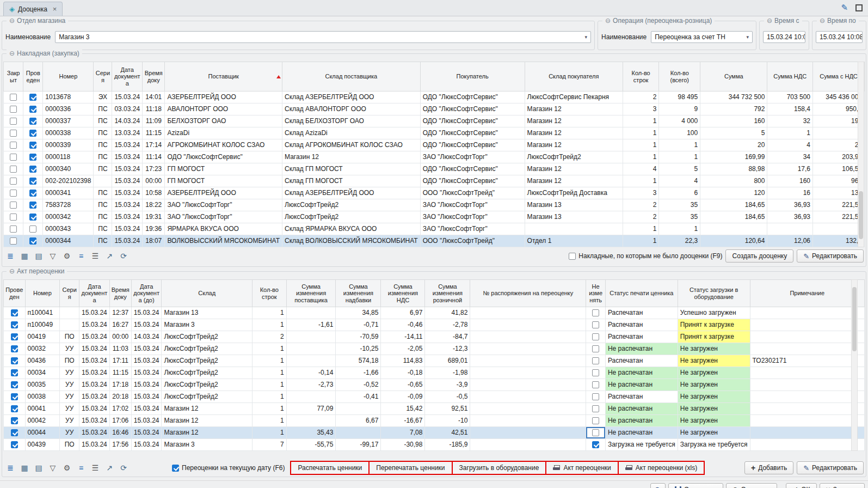  I want to click on column-header-sum: Сумма, so click(734, 77).